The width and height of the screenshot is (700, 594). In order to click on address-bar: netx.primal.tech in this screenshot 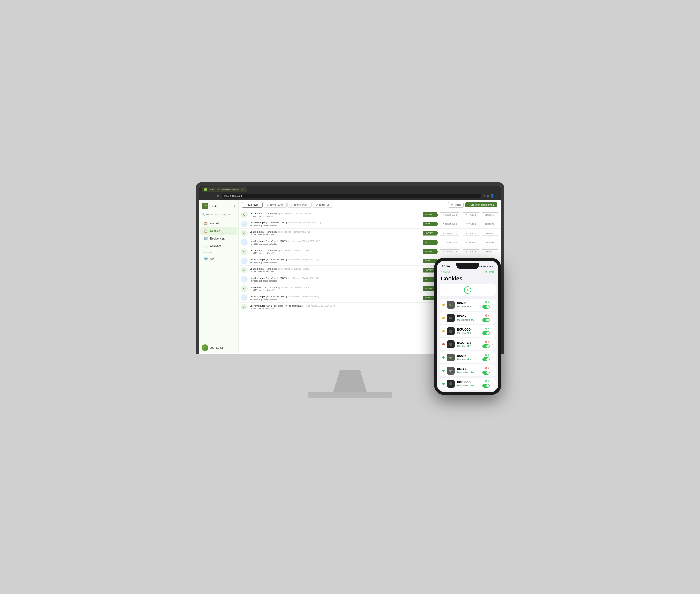, I will do `click(352, 196)`.